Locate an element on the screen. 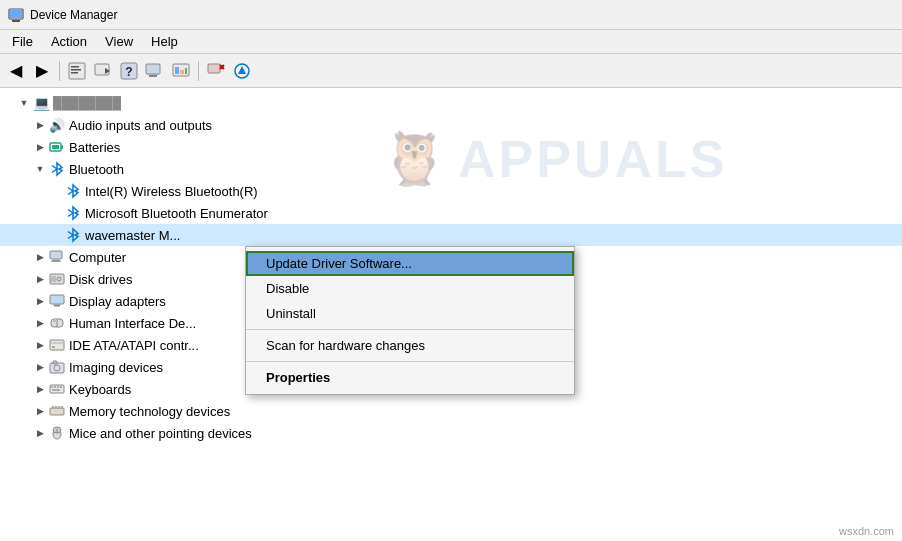  ctx-properties: Properties is located at coordinates (410, 378).